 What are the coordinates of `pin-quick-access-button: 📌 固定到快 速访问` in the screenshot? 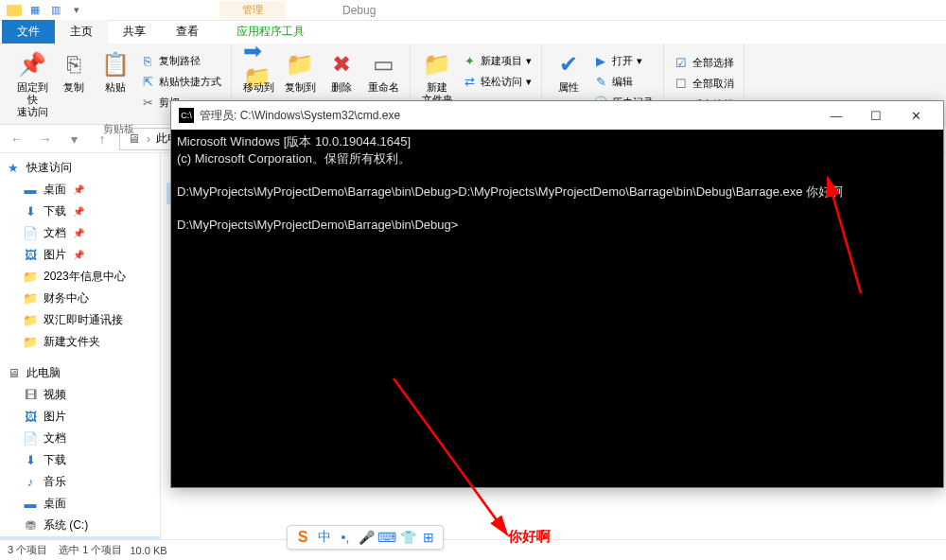 It's located at (32, 83).